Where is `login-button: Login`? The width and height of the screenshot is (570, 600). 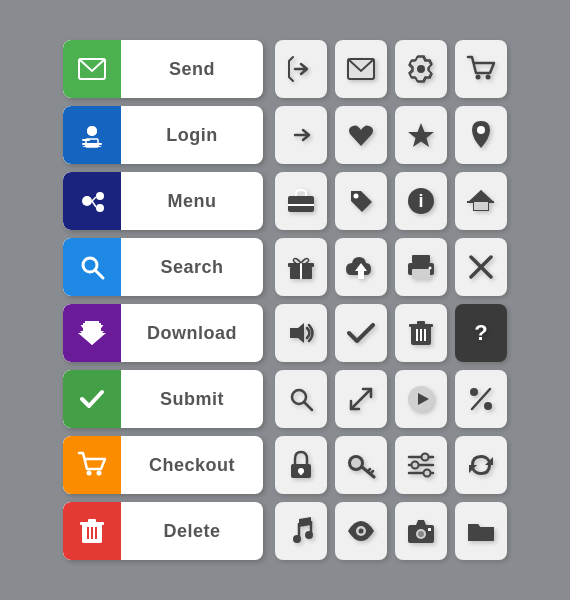
login-button: Login is located at coordinates (163, 135).